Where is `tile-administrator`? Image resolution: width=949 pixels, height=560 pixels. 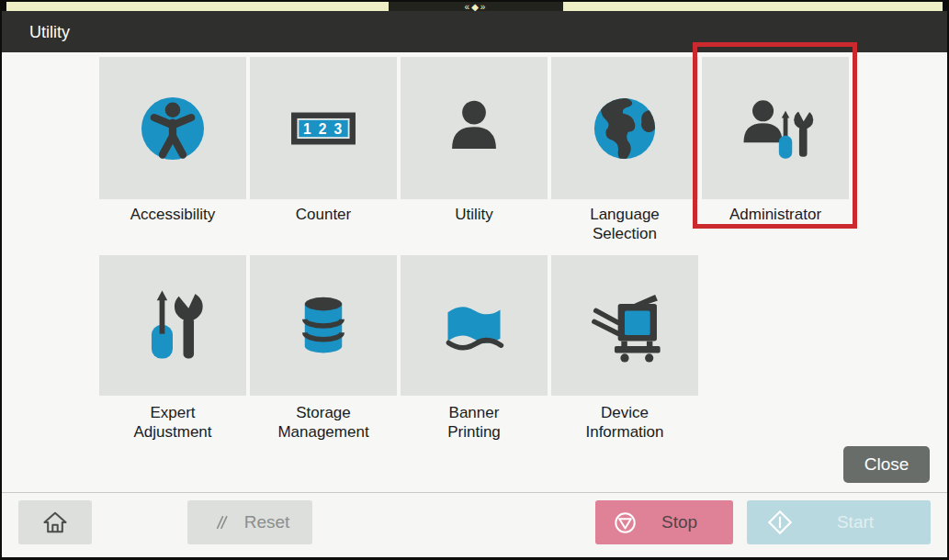 tile-administrator is located at coordinates (775, 129).